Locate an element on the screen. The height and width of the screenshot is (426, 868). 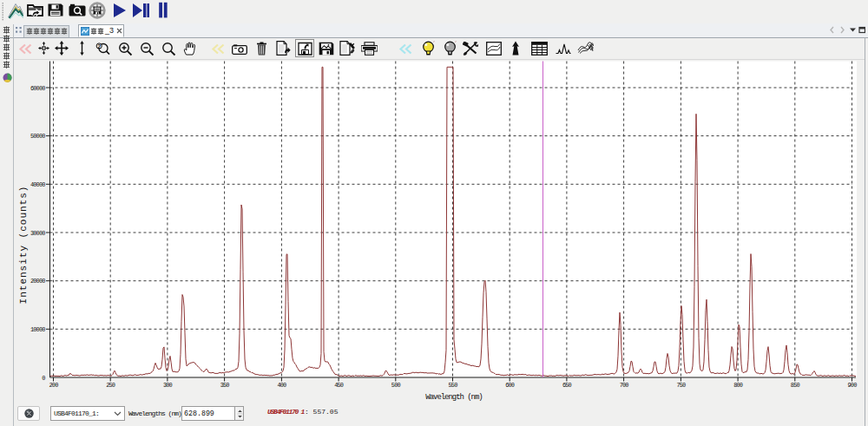
svg-text: 850 is located at coordinates (795, 385).